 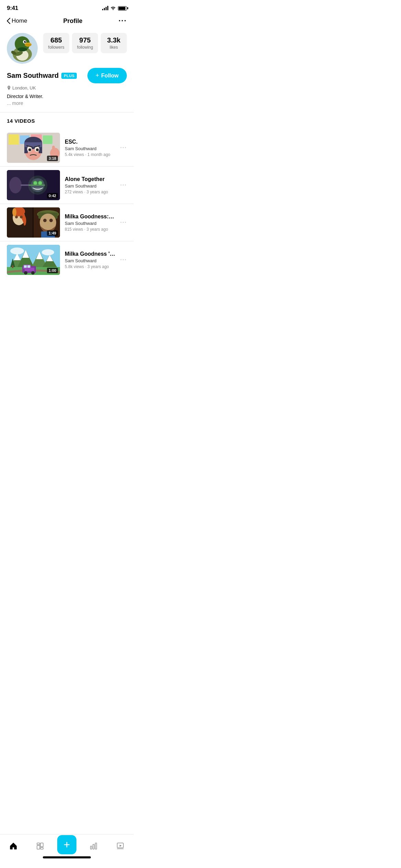 I want to click on following-label: following, so click(x=85, y=47).